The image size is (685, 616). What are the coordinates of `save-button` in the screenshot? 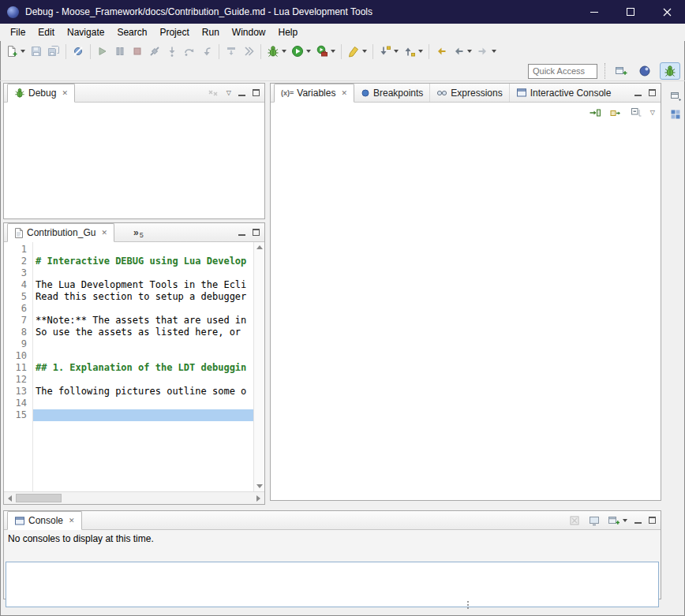 It's located at (36, 51).